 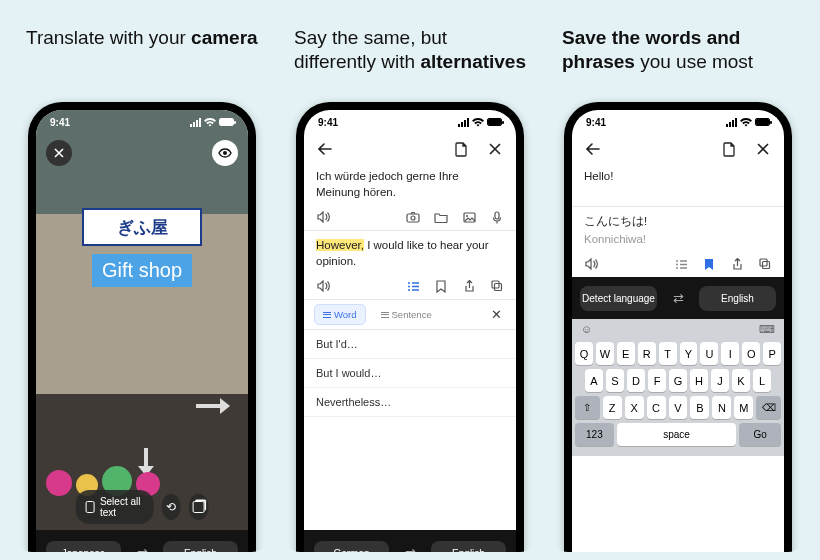 What do you see at coordinates (700, 408) in the screenshot?
I see `key: B` at bounding box center [700, 408].